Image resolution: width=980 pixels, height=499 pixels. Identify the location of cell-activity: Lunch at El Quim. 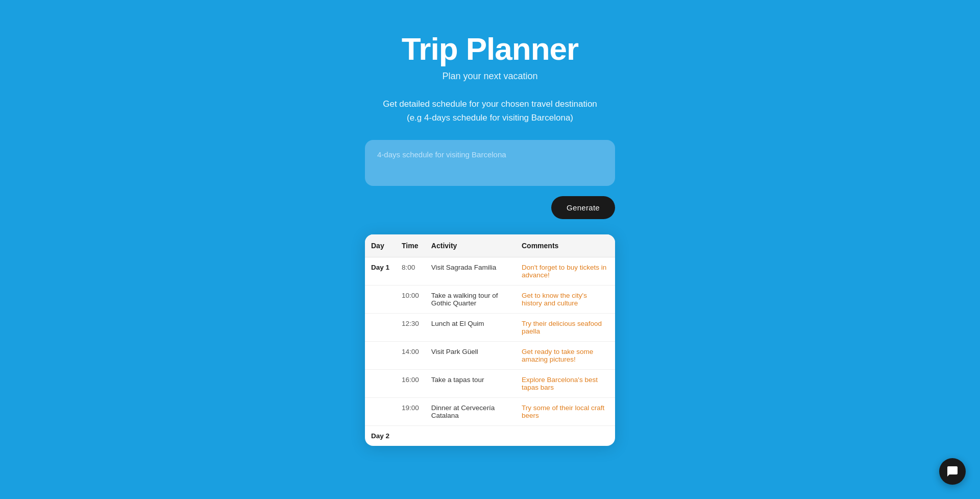
(471, 328).